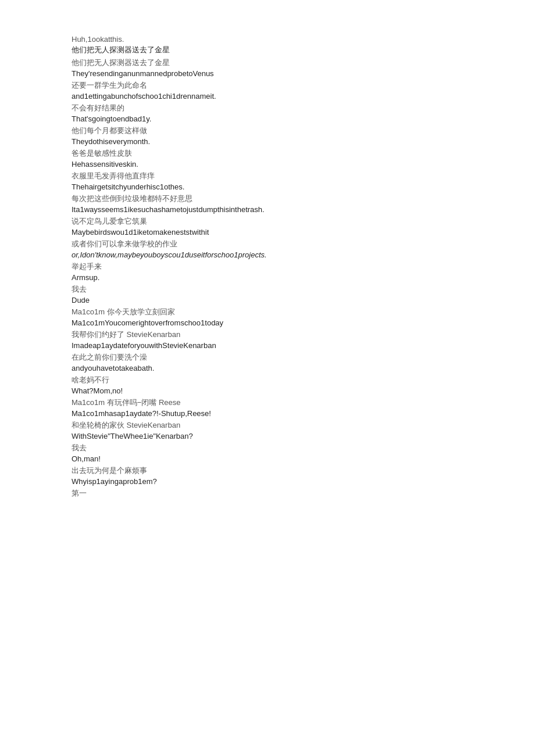 This screenshot has height=756, width=535. I want to click on line-pair: 还要一群学生为此命名and1ettingabunchofschoo1chi1dr…, so click(268, 91).